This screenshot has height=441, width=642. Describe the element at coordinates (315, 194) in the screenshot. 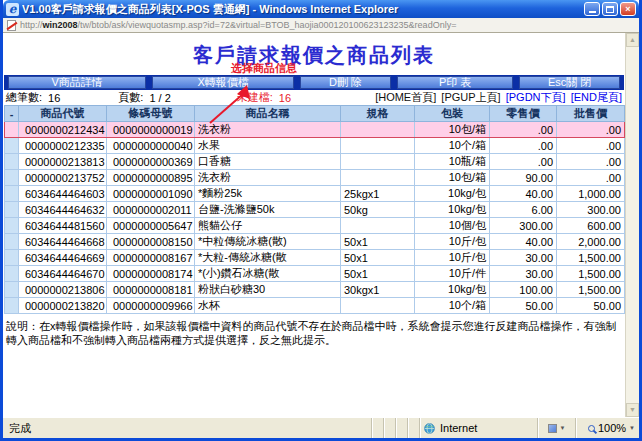

I see `table-row: 6034644464603 0000000001090 *麵粉25k 25kgx…` at that location.